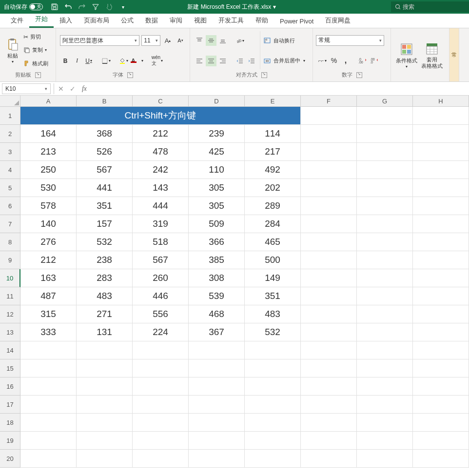 This screenshot has width=469, height=476. What do you see at coordinates (231, 20) in the screenshot?
I see `tab-开发工具: 开发工具` at bounding box center [231, 20].